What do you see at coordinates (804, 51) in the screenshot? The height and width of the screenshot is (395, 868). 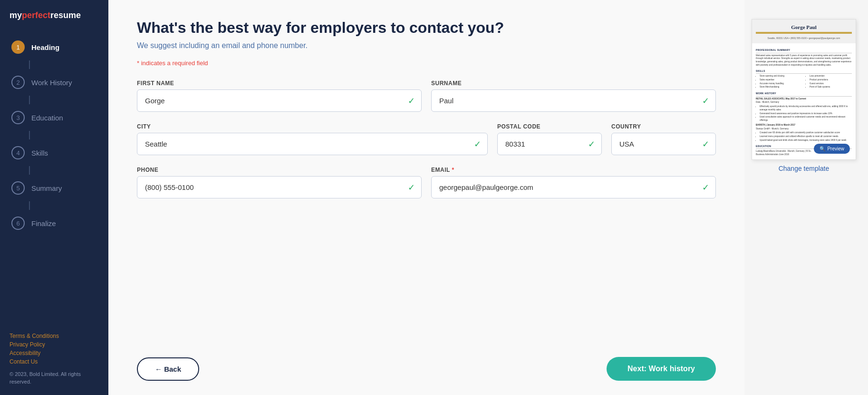 I see `resume-summary-title: PROFESSIONAL SUMMARY` at bounding box center [804, 51].